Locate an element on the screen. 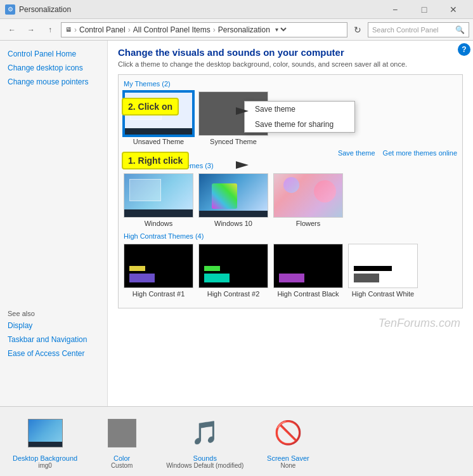 The width and height of the screenshot is (473, 476). bottom-sounds-label: Sounds is located at coordinates (205, 458).